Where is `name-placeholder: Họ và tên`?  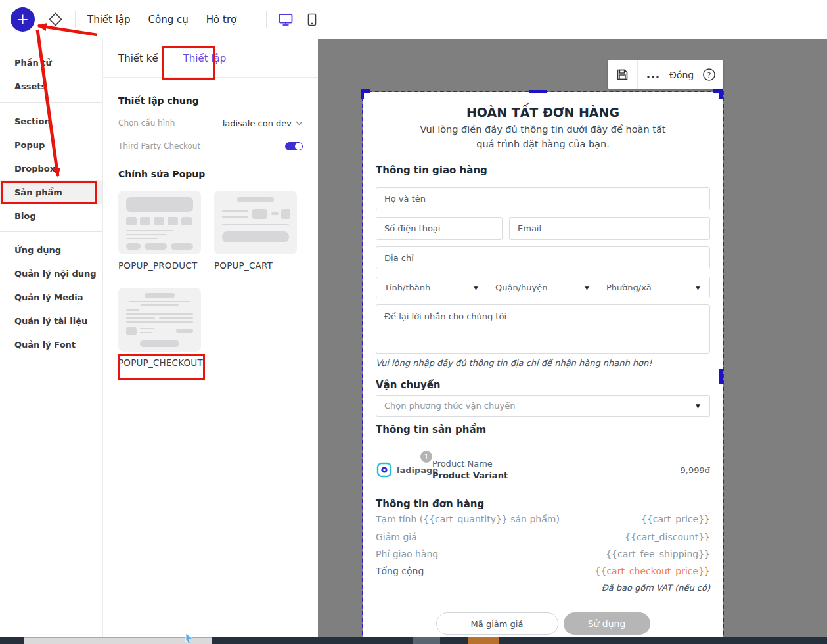 name-placeholder: Họ và tên is located at coordinates (405, 198).